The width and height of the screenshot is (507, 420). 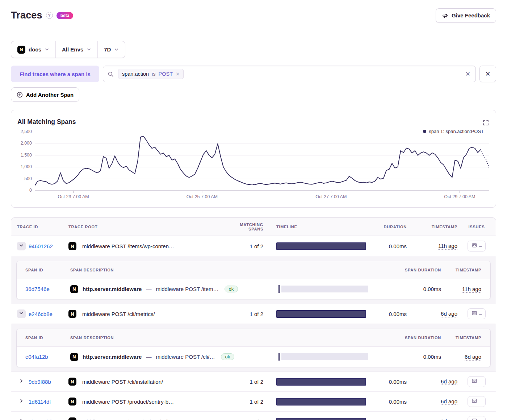 I want to click on span-search-input: span.action is POST ✕ ✕, so click(x=289, y=74).